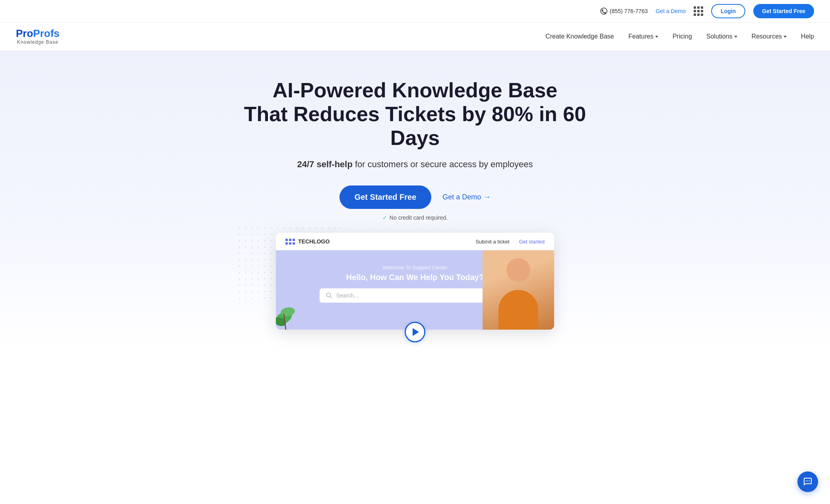  I want to click on get-started-top-button: Get Started Free, so click(784, 11).